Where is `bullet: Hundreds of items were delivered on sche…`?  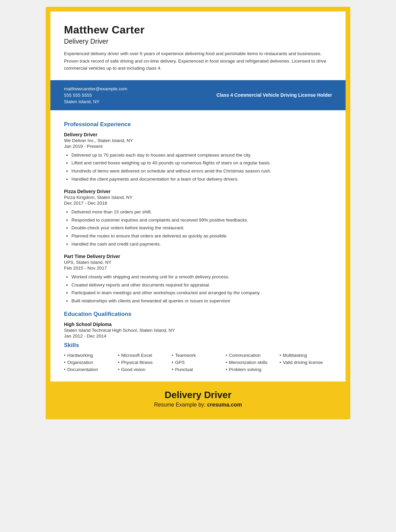 bullet: Hundreds of items were delivered on sche… is located at coordinates (202, 171).